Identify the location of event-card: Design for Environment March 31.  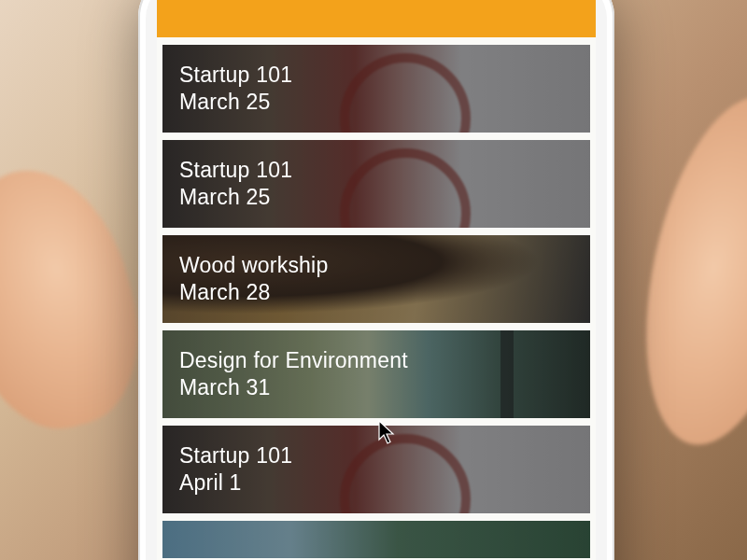
(376, 374).